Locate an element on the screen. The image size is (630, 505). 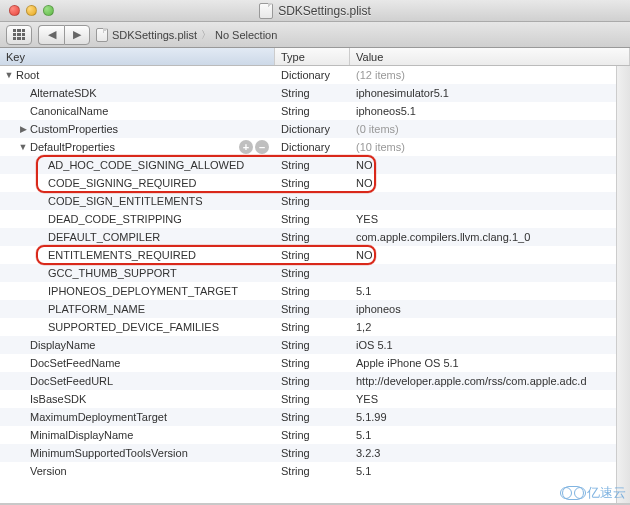
disclosure-closed-icon: ▶ is located at coordinates (23, 129).